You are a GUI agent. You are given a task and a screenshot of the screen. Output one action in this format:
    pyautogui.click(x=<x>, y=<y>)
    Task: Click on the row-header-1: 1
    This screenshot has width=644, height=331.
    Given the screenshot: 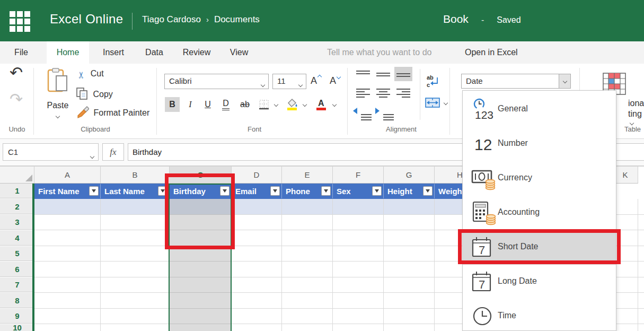 What is the action you would take?
    pyautogui.click(x=17, y=191)
    